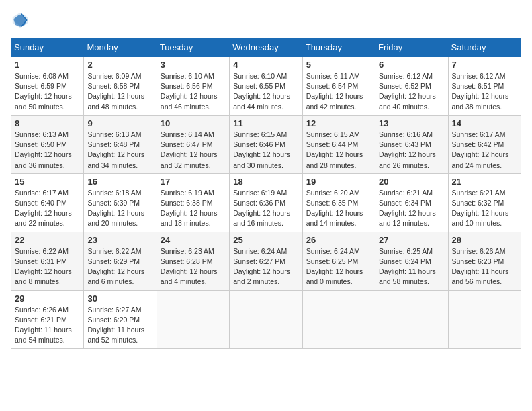 This screenshot has width=532, height=411. What do you see at coordinates (485, 240) in the screenshot?
I see `day-number: 28` at bounding box center [485, 240].